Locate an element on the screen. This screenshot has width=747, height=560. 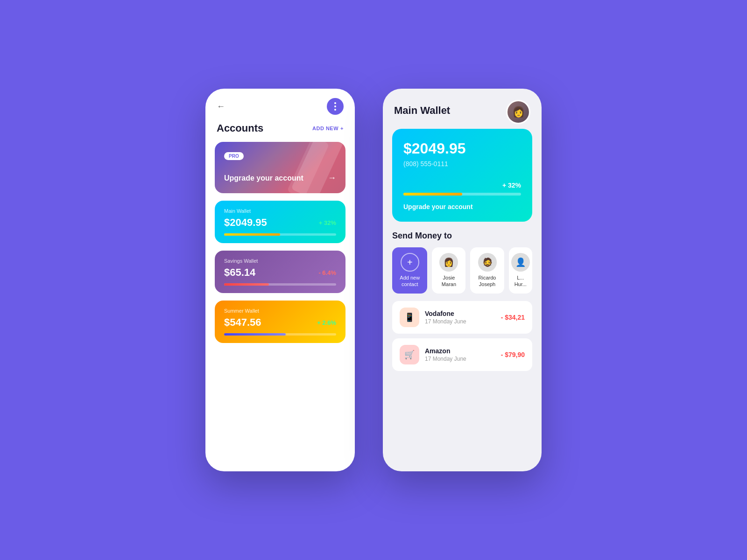
transaction-amazon: 🛒 Amazon 17 Monday June - $79,90 is located at coordinates (462, 355).